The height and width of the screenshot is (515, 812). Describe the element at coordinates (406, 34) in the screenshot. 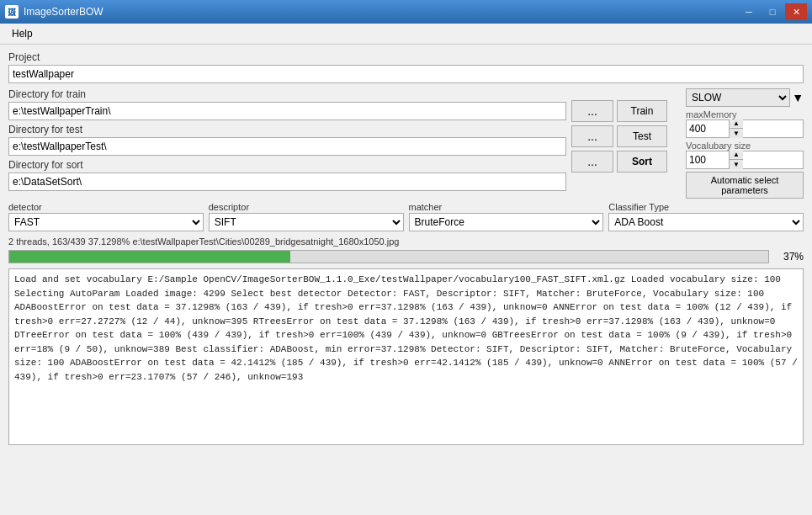

I see `menu-bar: Help` at that location.